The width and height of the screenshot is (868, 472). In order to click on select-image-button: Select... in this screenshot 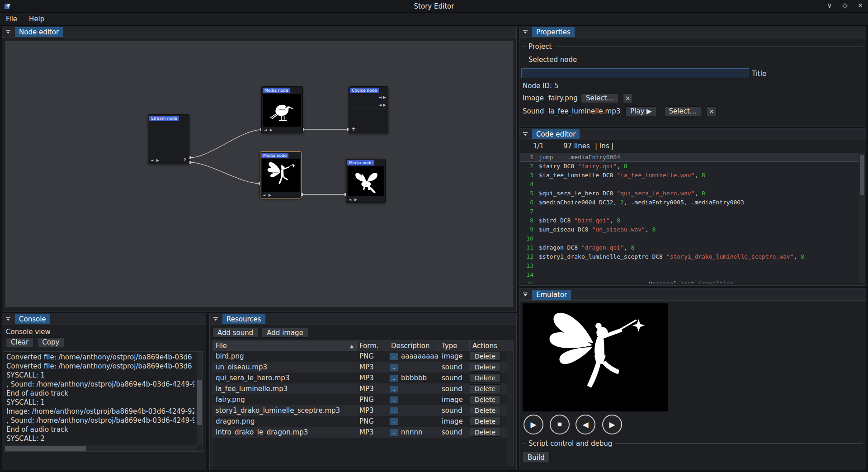, I will do `click(599, 98)`.